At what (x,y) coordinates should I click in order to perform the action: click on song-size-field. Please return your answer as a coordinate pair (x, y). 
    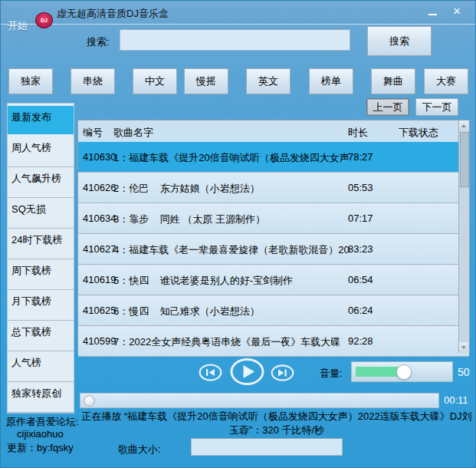
    Looking at the image, I should click on (267, 447).